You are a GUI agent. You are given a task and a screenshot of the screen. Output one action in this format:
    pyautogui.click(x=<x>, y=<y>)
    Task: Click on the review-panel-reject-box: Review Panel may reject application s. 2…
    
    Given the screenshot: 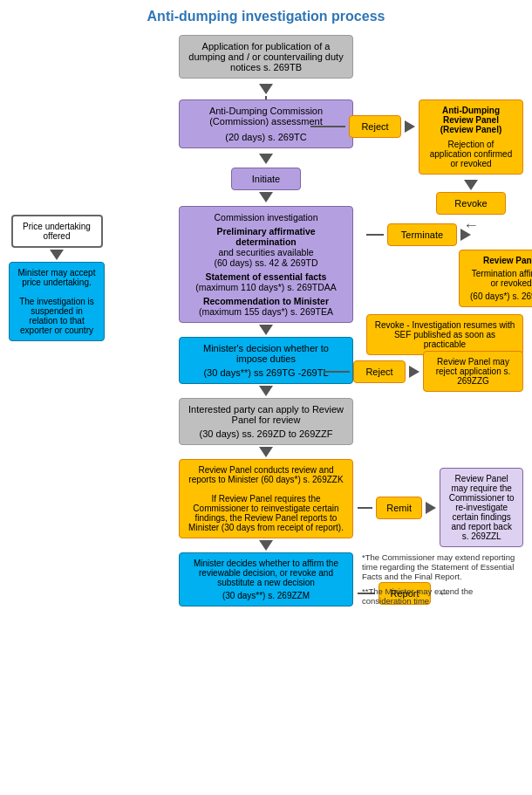 What is the action you would take?
    pyautogui.click(x=473, y=372)
    